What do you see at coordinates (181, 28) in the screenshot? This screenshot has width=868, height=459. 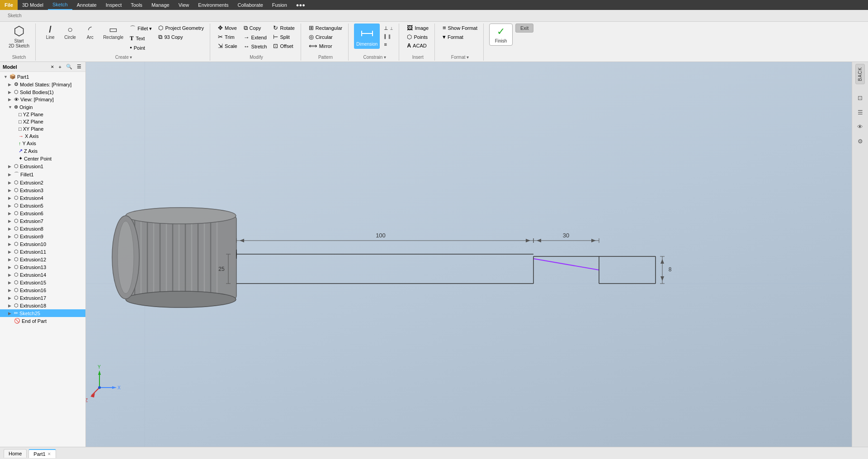 I see `project-geometry-button: ⬡ Project Geometry` at bounding box center [181, 28].